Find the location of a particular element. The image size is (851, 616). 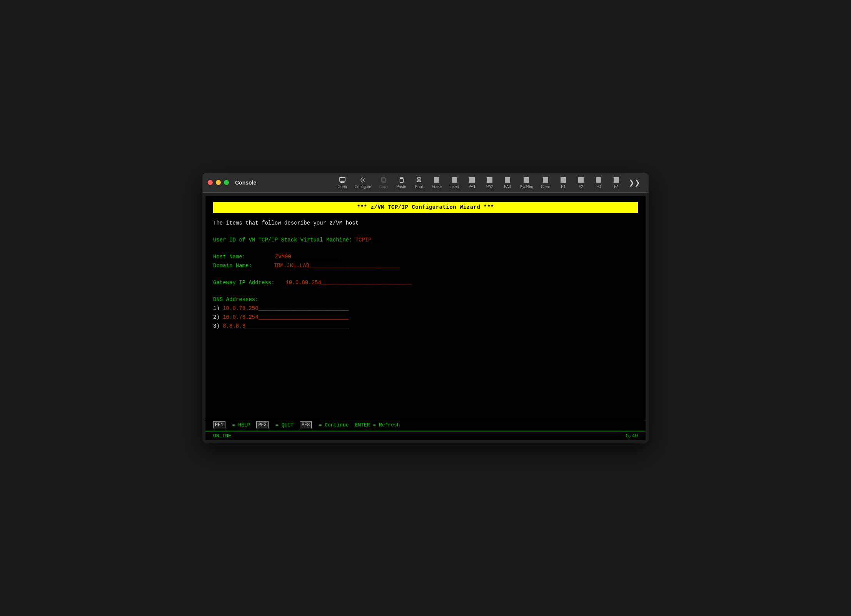

clear-button: Clear is located at coordinates (546, 183).